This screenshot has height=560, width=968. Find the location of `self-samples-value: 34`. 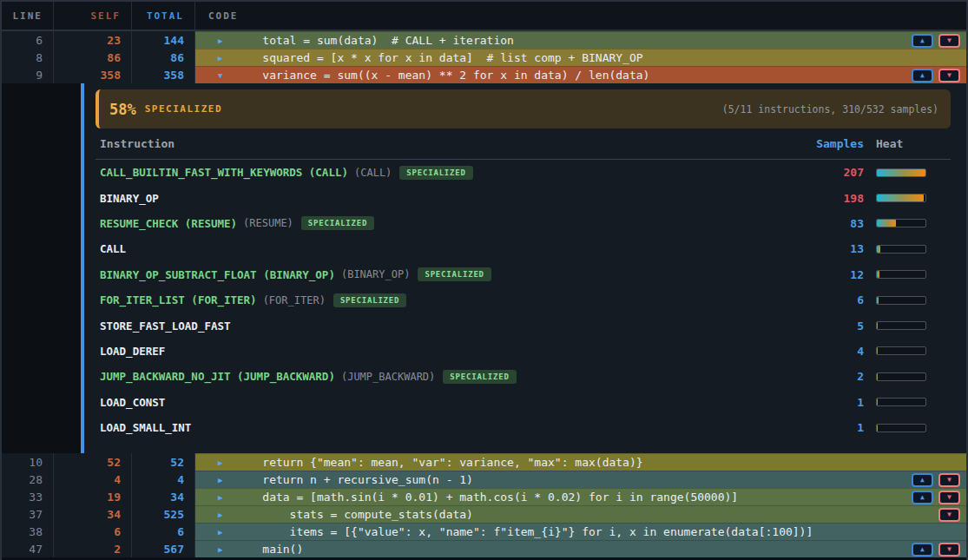

self-samples-value: 34 is located at coordinates (93, 514).